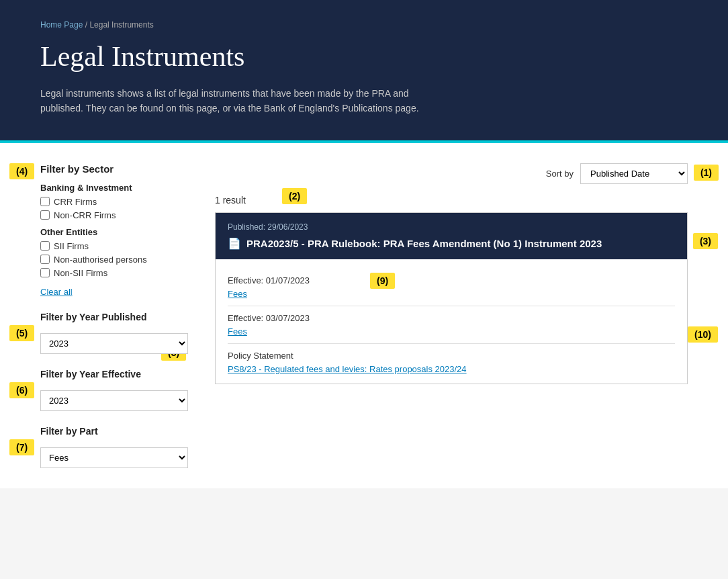 This screenshot has width=728, height=579. What do you see at coordinates (424, 243) in the screenshot?
I see `result-title-link: PRA2023/5 - PRA Rulebook: PRA Fees Amend…` at bounding box center [424, 243].